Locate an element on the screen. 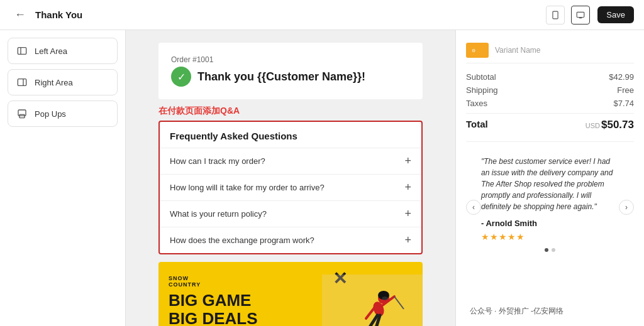 The height and width of the screenshot is (326, 644). variant-label: Variant Name is located at coordinates (518, 50).